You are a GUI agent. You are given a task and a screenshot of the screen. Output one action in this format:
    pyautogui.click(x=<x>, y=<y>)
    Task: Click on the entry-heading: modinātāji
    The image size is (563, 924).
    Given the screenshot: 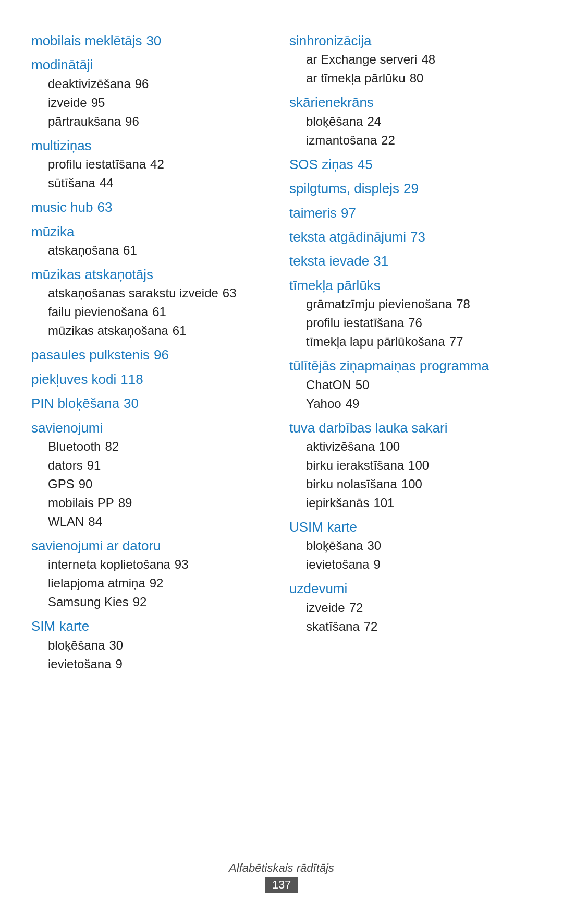 What is the action you would take?
    pyautogui.click(x=152, y=65)
    